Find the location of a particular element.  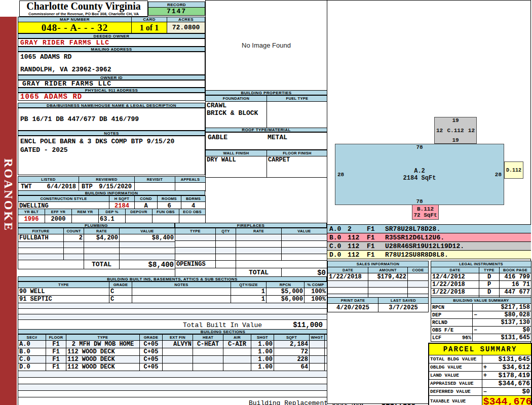

reviewed-date: 9/15/2020 is located at coordinates (116, 187).